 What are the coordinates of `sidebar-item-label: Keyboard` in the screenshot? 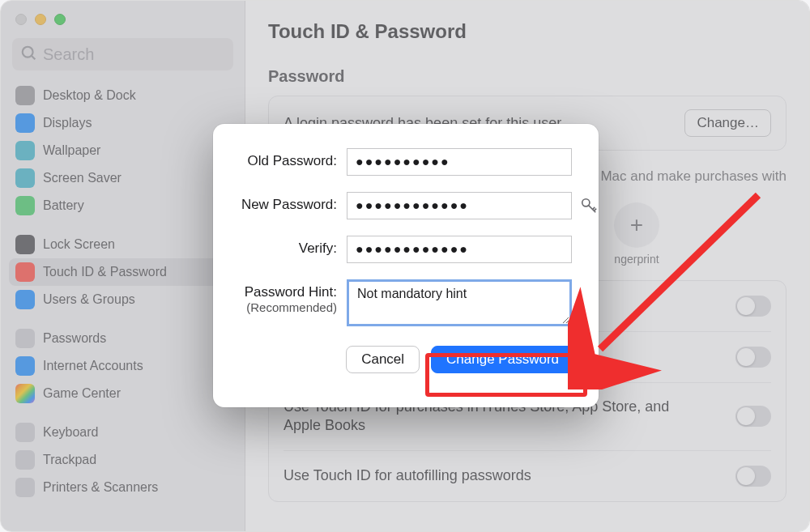 It's located at (71, 432).